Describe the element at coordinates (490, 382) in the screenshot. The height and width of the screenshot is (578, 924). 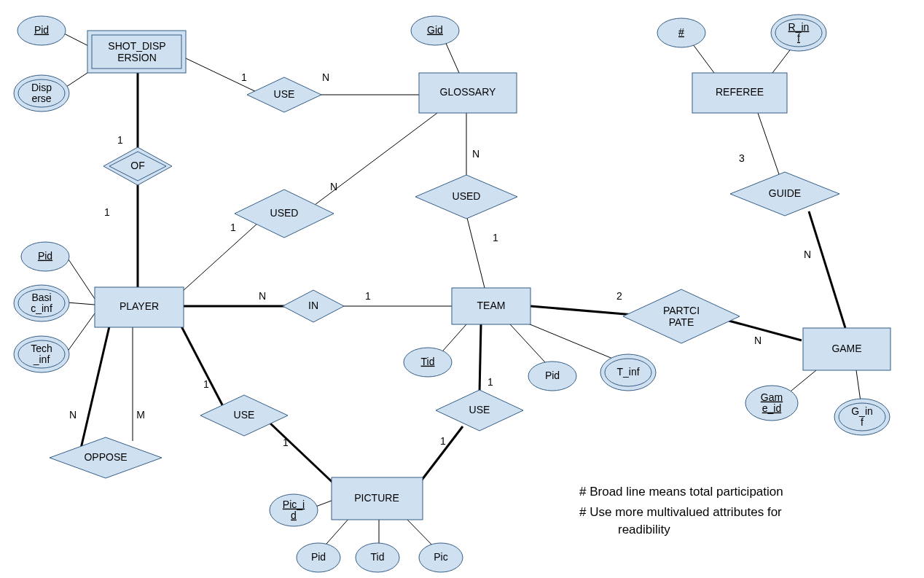
I see `card-team-use3: 1` at that location.